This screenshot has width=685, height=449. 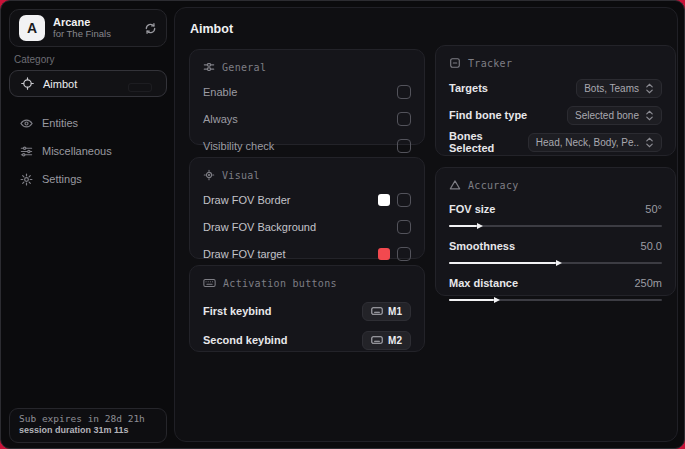 I want to click on setting-row: Find bone type Selected bone, so click(x=556, y=115).